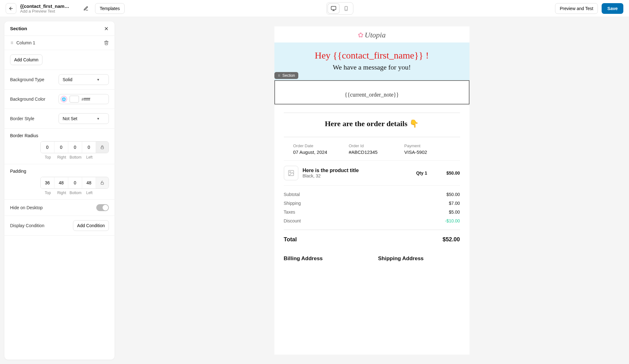  What do you see at coordinates (27, 80) in the screenshot?
I see `bg-type-label: Background Type` at bounding box center [27, 80].